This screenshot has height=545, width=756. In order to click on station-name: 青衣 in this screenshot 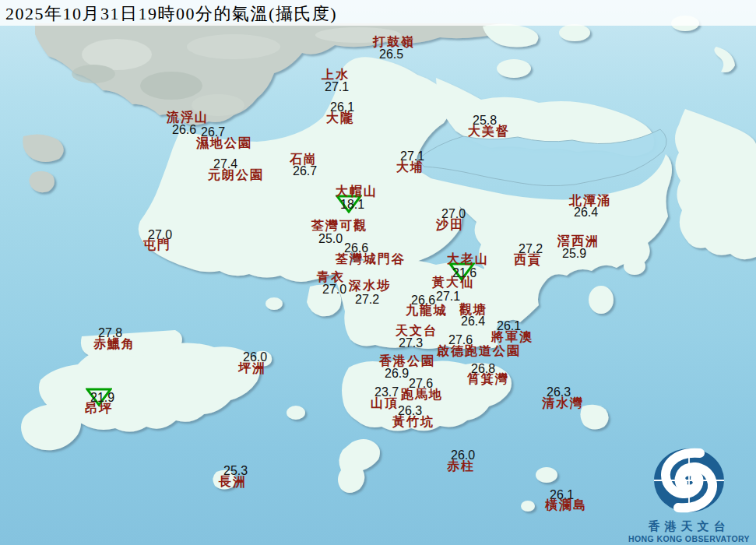, I will do `click(331, 277)`.